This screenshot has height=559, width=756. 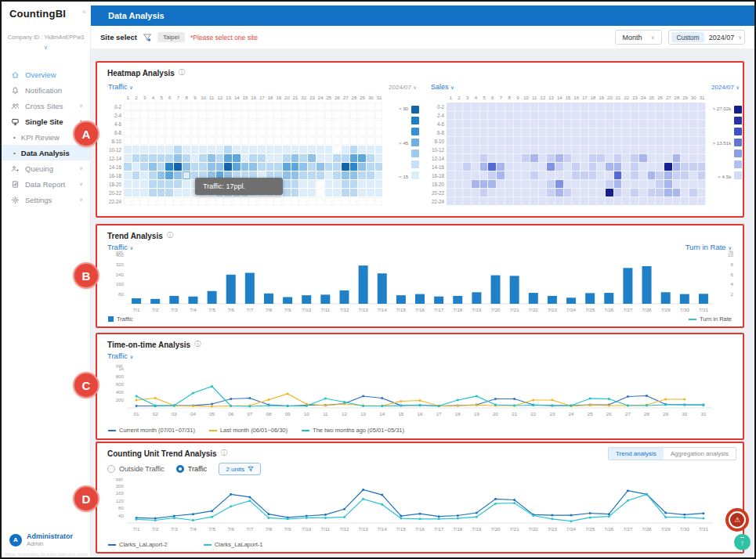 I want to click on sales-month-dropdown: 2024/07 ∨, so click(x=725, y=88).